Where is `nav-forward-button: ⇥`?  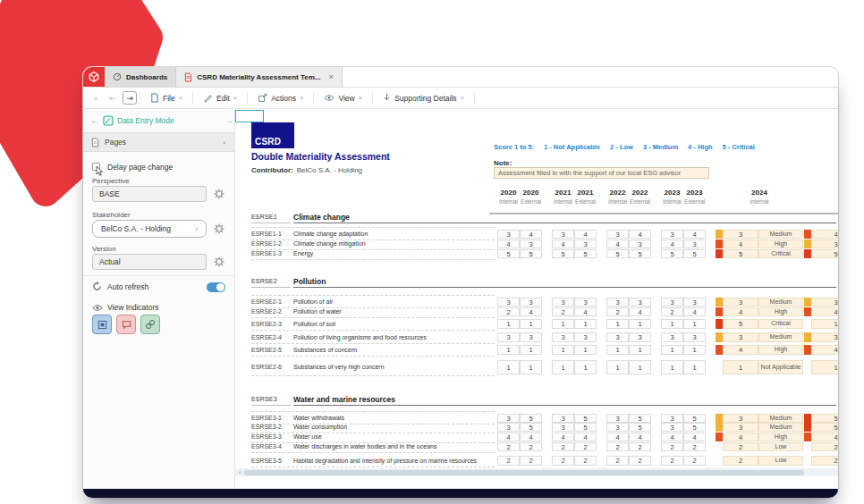
nav-forward-button: ⇥ is located at coordinates (130, 98).